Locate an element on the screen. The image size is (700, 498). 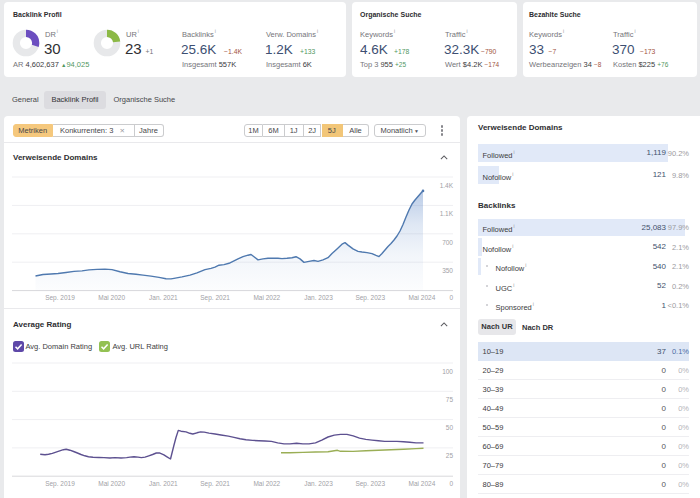
svg-text: 75 is located at coordinates (450, 400).